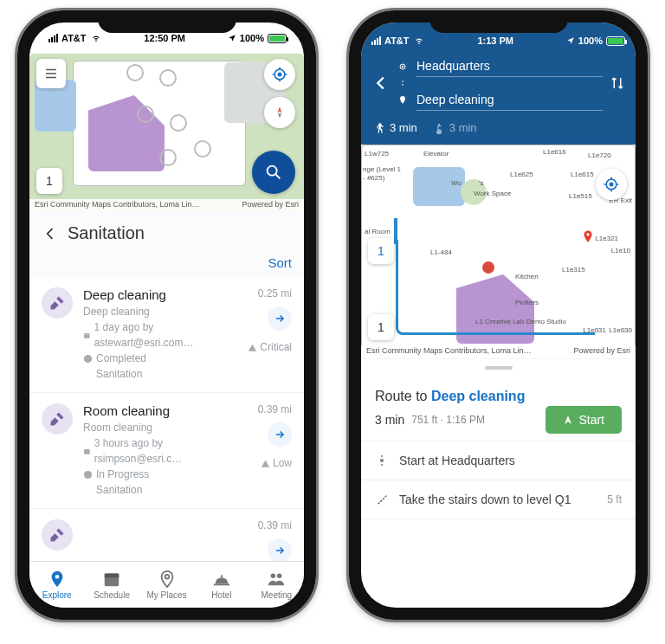 Image resolution: width=665 pixels, height=644 pixels. What do you see at coordinates (166, 133) in the screenshot?
I see `map-view: 1 Esri Community Maps Contributors, Loma…` at bounding box center [166, 133].